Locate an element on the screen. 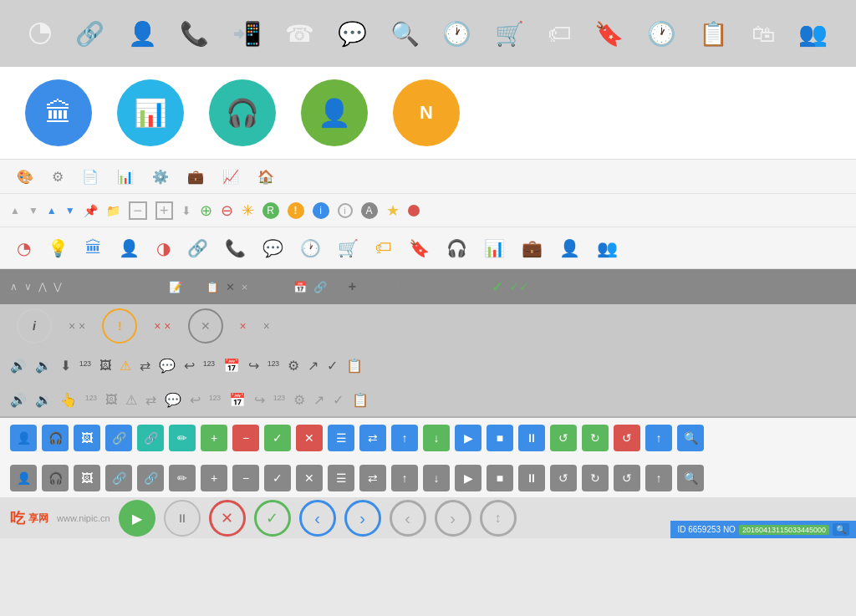 Image resolution: width=856 pixels, height=616 pixels. up-btn-blue: ↑ is located at coordinates (405, 438).